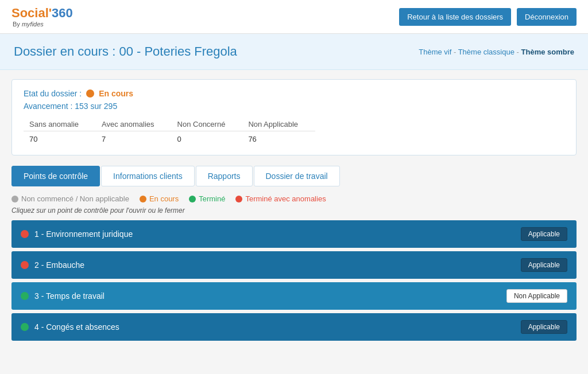 This screenshot has width=588, height=374. I want to click on control-row-1: 1 - Environnement juridique Applicable, so click(294, 234).